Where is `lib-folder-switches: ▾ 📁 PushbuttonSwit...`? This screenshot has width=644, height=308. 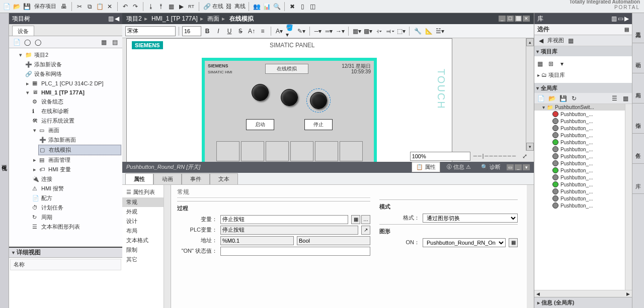 lib-folder-switches: ▾ 📁 PushbuttonSwit... is located at coordinates (580, 108).